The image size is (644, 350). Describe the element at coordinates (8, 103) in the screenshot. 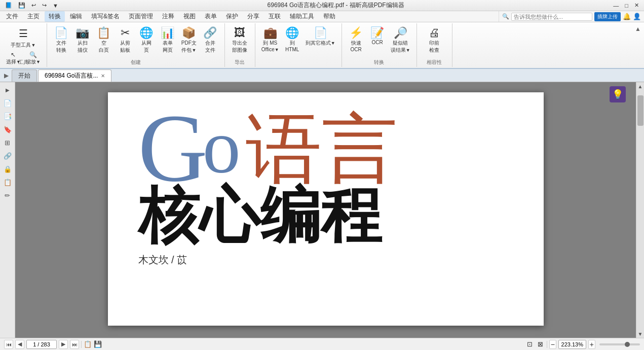

I see `sidebar-page-icon: 📄` at that location.